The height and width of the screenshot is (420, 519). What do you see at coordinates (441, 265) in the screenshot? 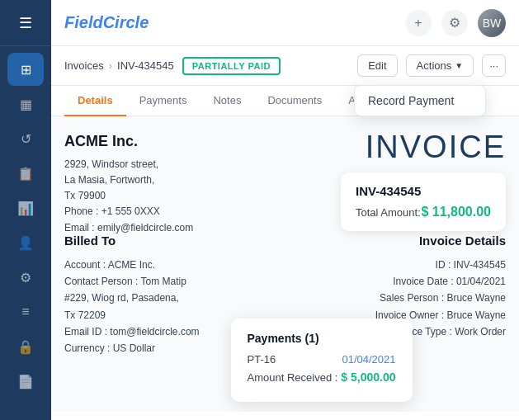
I see `detail-id: ID : INV-434545` at bounding box center [441, 265].